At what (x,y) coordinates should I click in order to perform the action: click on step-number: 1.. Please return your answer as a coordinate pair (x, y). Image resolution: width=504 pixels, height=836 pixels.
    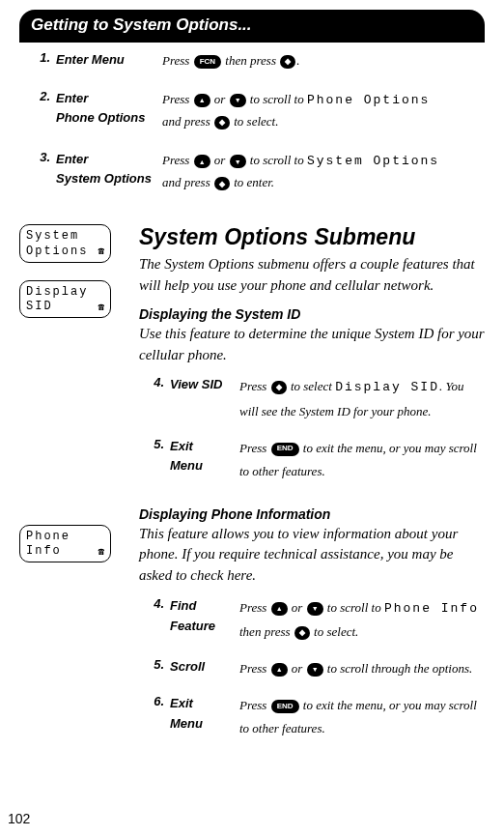
    Looking at the image, I should click on (42, 61).